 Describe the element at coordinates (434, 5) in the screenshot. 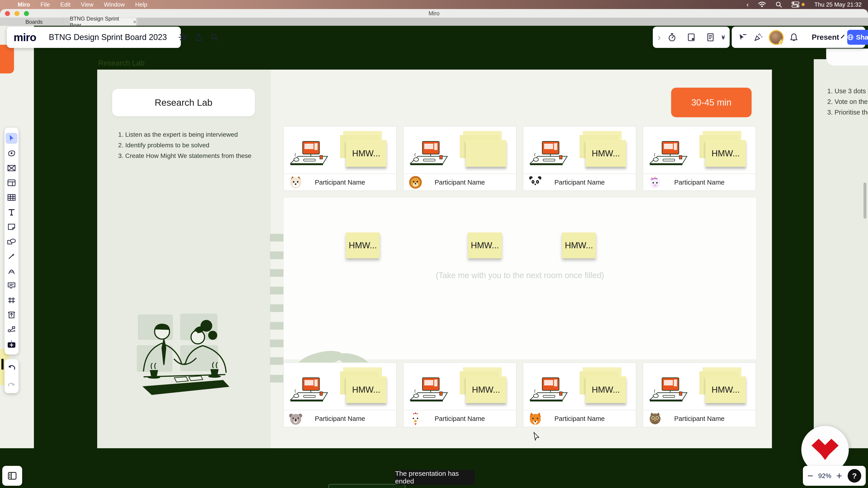

I see `macos-menubar: Miro File Edit View Window Help ‹ Thu 25…` at that location.